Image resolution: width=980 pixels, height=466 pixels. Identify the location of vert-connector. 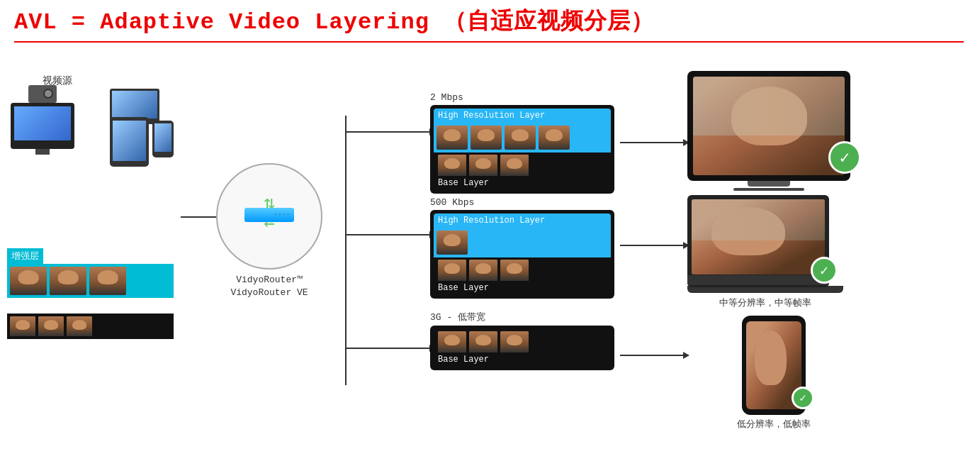
(346, 250).